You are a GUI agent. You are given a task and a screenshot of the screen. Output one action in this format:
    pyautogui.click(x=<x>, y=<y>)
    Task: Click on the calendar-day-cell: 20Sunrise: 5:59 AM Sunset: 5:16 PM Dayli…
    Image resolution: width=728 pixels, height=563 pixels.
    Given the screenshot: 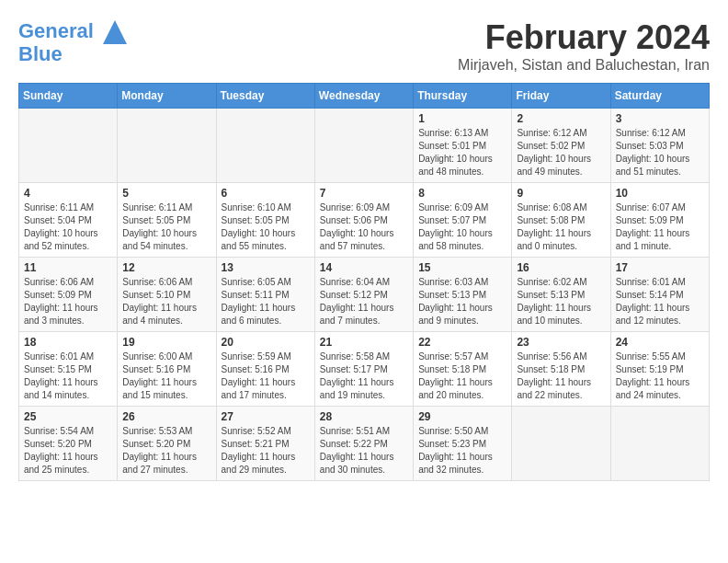 What is the action you would take?
    pyautogui.click(x=265, y=370)
    